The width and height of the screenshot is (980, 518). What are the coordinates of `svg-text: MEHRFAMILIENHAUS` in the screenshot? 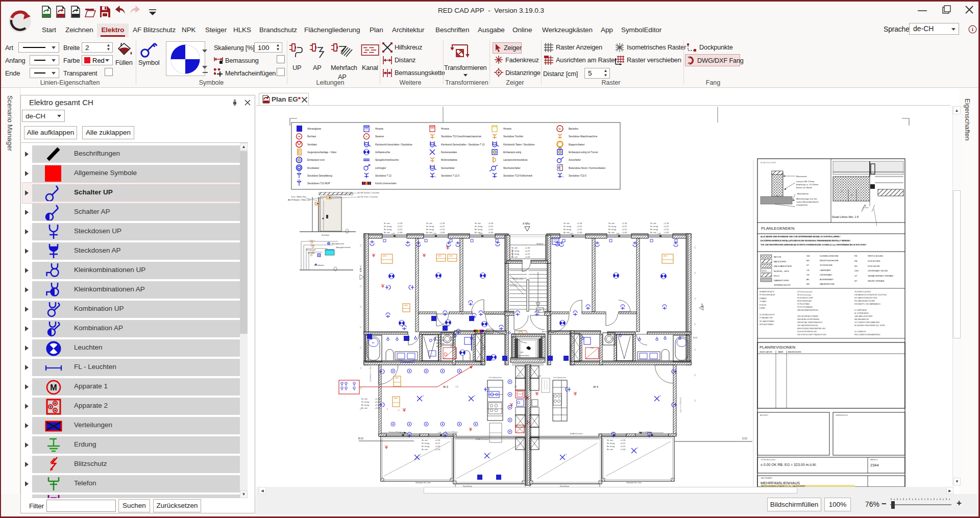 It's located at (780, 483).